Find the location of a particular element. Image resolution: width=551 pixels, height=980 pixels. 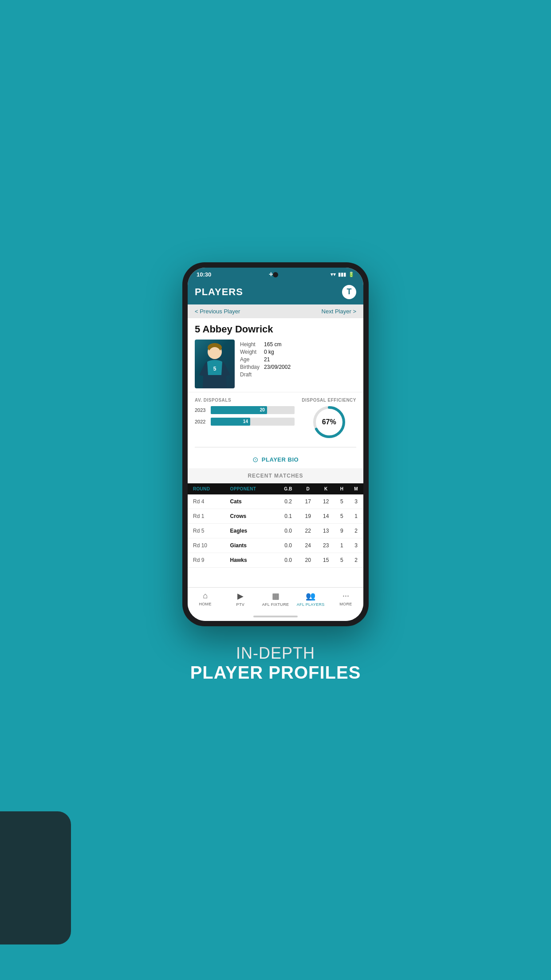

cell-h: 9 is located at coordinates (342, 531).